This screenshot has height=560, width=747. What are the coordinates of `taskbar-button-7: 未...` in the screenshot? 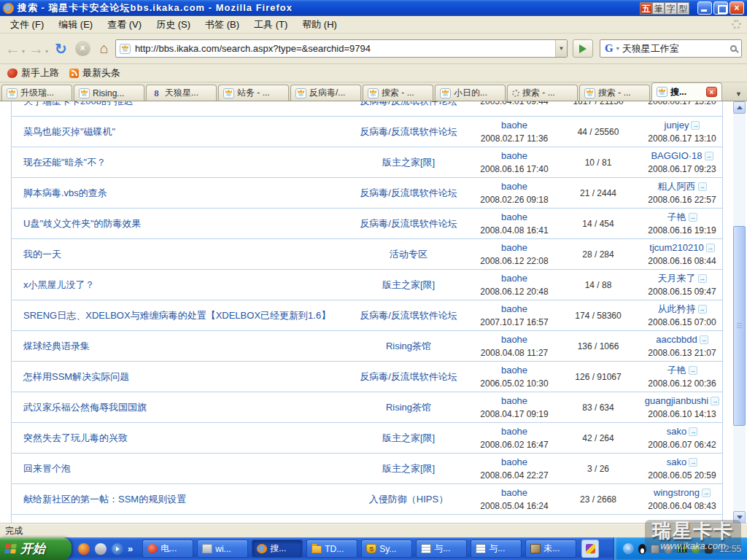 It's located at (551, 548).